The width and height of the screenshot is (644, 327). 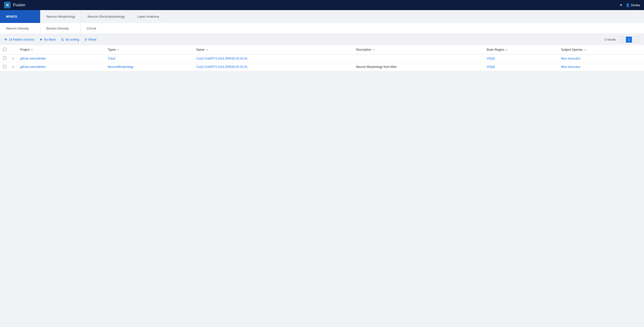 What do you see at coordinates (19, 5) in the screenshot?
I see `app-title: Fusion` at bounding box center [19, 5].